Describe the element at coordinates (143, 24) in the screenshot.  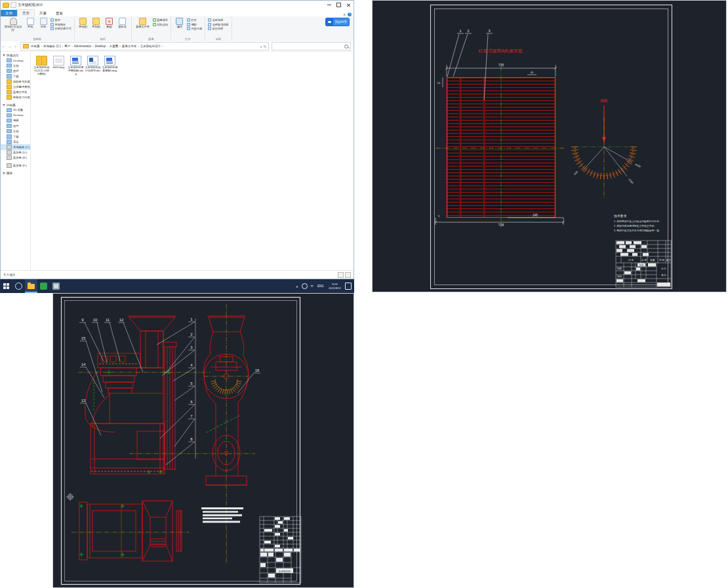
I see `new-folder-button: 新建文件夹` at that location.